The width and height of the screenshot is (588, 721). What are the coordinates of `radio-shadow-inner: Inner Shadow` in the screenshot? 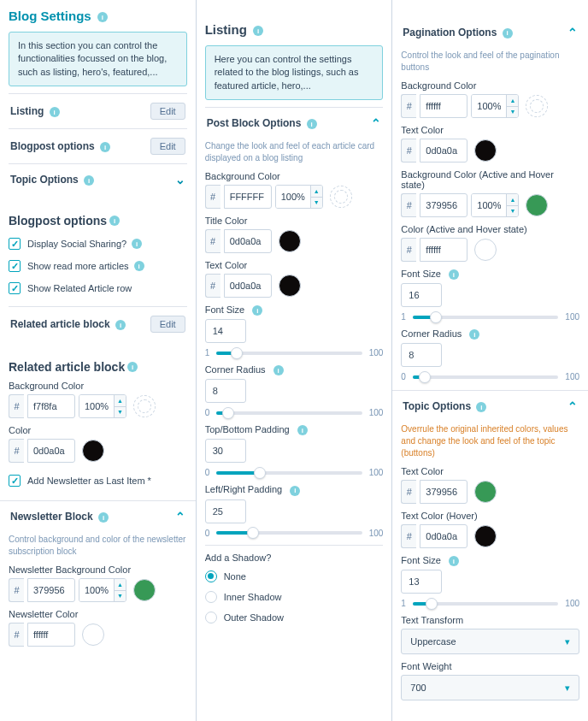 It's located at (294, 597).